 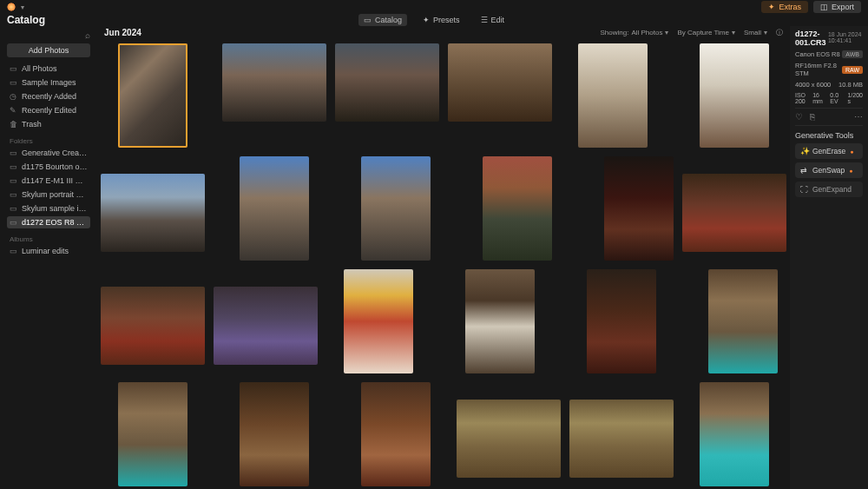 What do you see at coordinates (40, 69) in the screenshot?
I see `sidebar-item-label: All Photos` at bounding box center [40, 69].